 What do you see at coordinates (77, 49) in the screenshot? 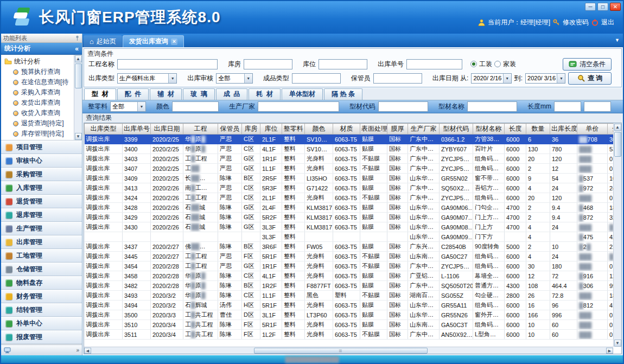
I see `collapse-icon: «` at bounding box center [77, 49].